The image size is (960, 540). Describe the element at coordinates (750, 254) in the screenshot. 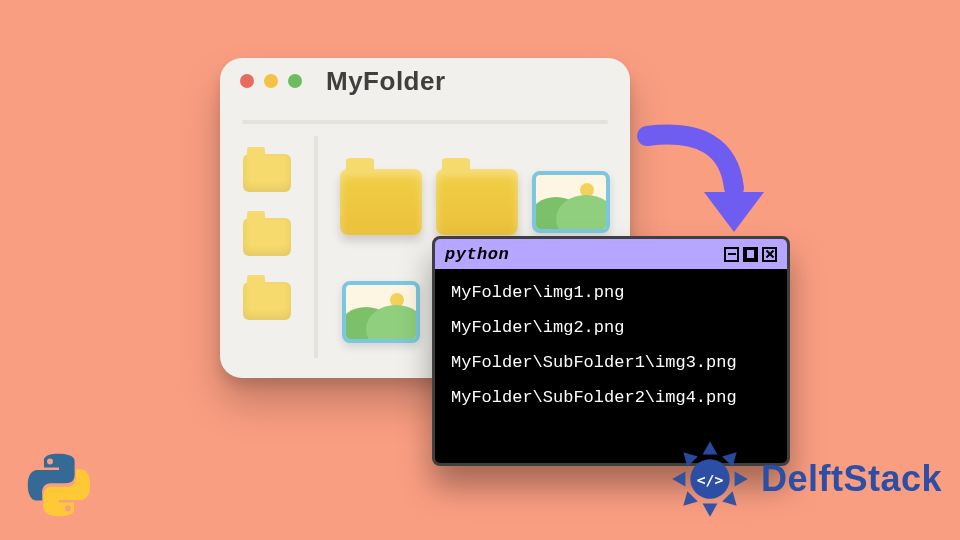

I see `terminal-window-controls` at that location.